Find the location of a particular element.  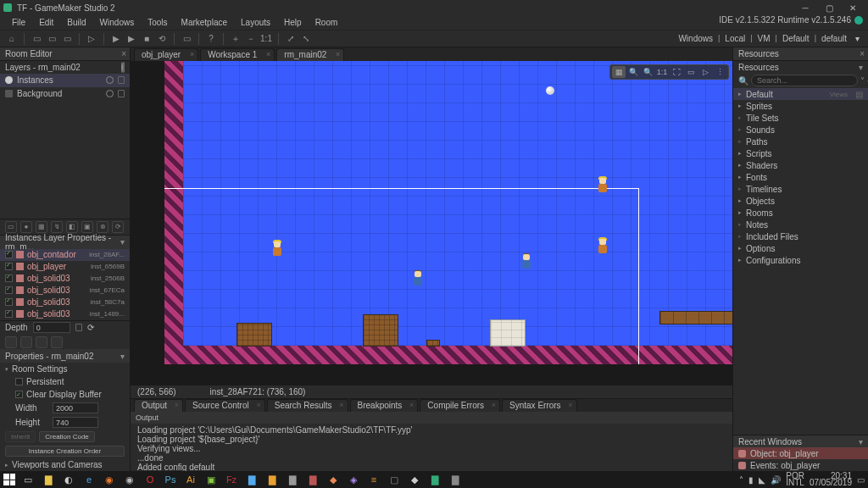

add-asset-layer-icon: ◧ is located at coordinates (72, 227).